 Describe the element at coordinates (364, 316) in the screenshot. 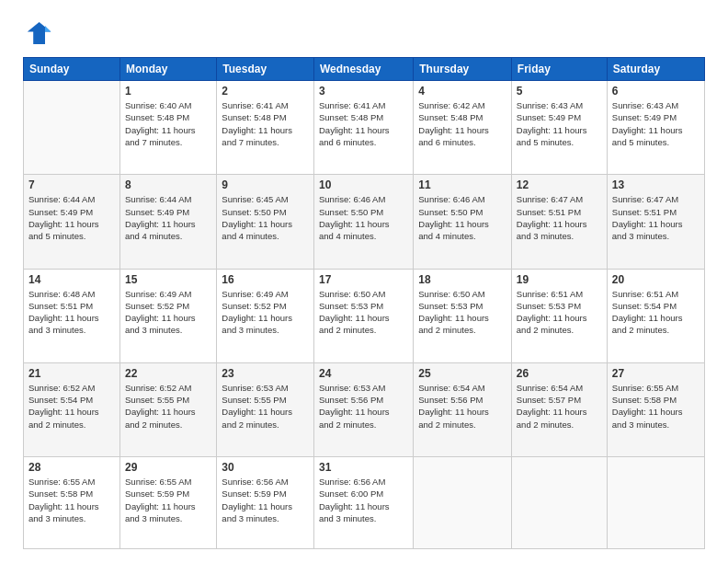

I see `calendar-cell: 17Sunrise: 6:50 AM Sunset: 5:53 PM Dayli…` at that location.